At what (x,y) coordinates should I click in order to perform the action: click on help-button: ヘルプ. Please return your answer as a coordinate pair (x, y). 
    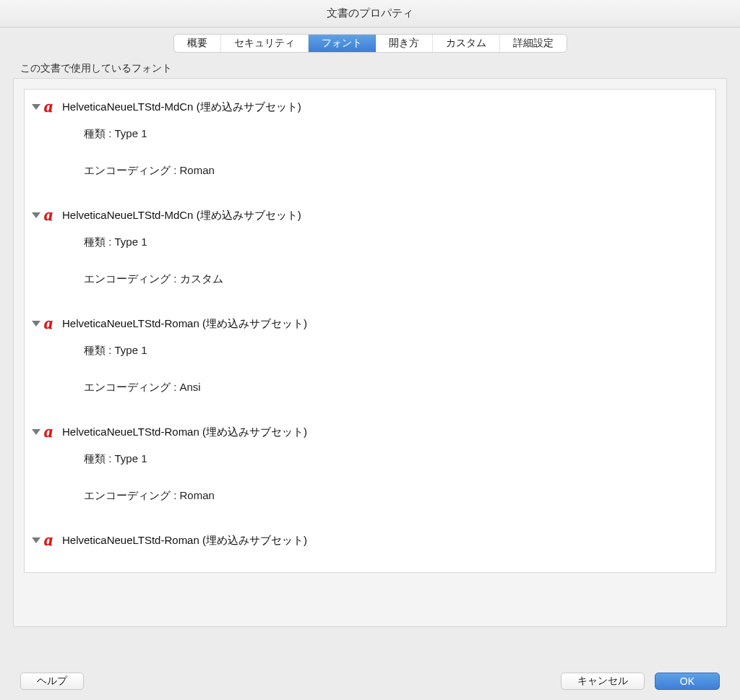
    Looking at the image, I should click on (52, 681).